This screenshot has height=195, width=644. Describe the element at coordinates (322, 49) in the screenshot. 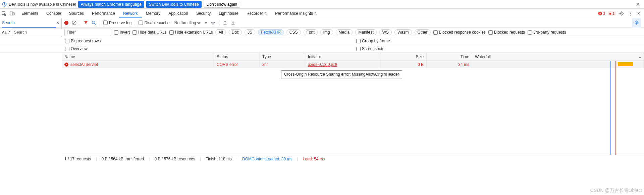

I see `network-options-row-2: Overview Screenshots` at that location.